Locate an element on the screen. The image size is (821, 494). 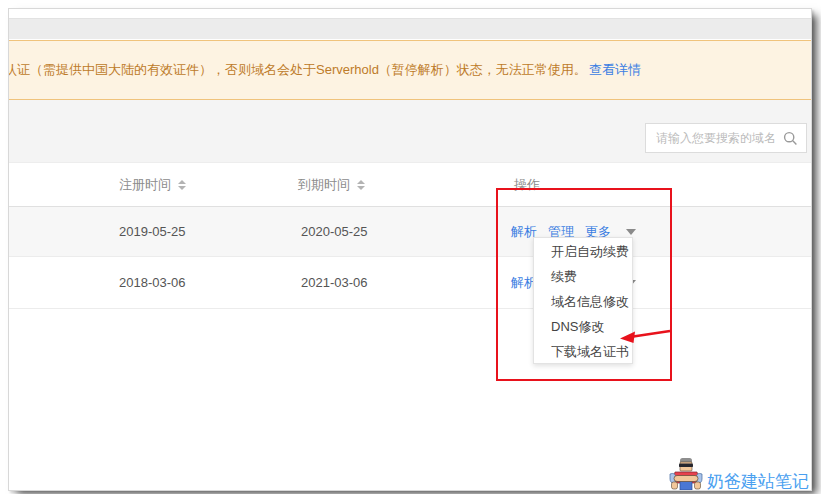
menu-item-download-certificate: 下载域名证书 is located at coordinates (583, 352).